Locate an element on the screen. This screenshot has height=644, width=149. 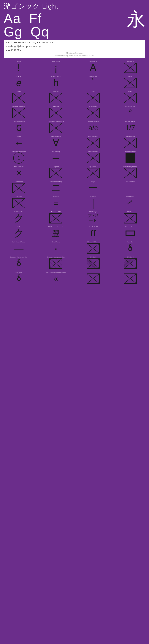
font-title: 游ゴシック Light is located at coordinates (75, 6).